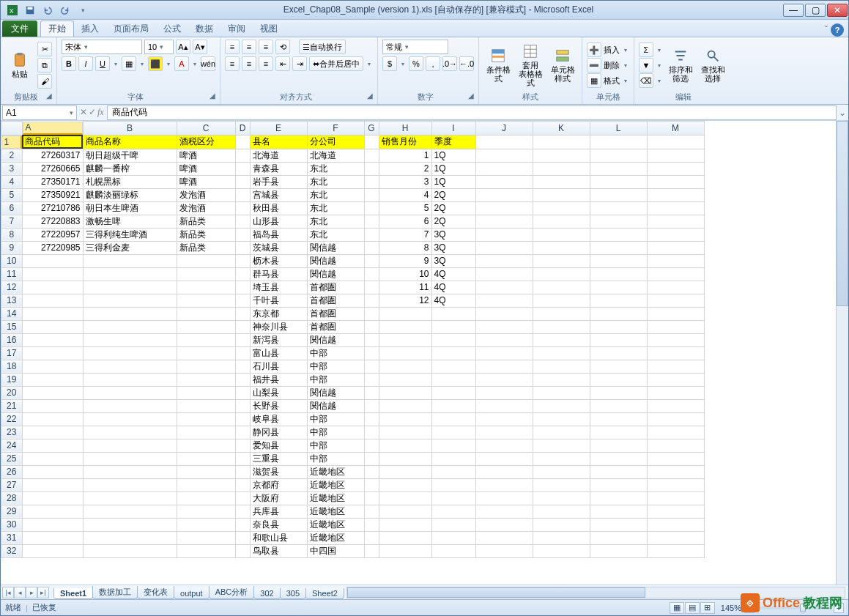  Describe the element at coordinates (130, 511) in the screenshot. I see `cell-B29` at that location.